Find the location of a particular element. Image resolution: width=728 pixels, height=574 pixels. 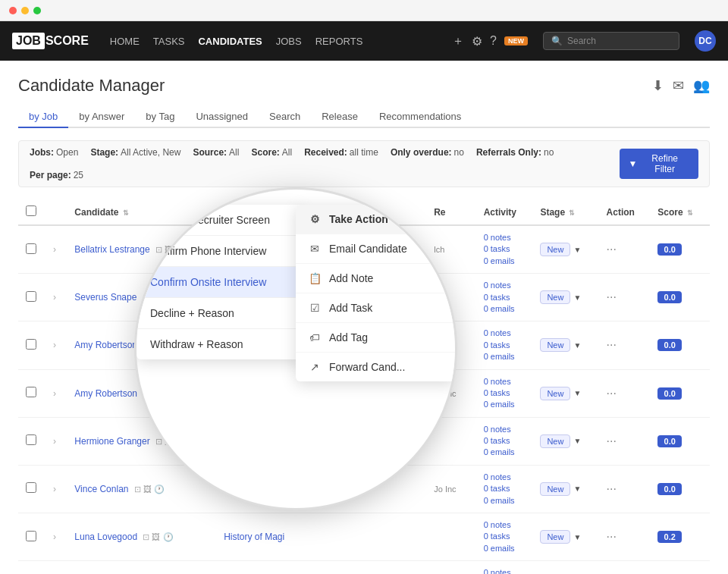

close-dot is located at coordinates (13, 11).